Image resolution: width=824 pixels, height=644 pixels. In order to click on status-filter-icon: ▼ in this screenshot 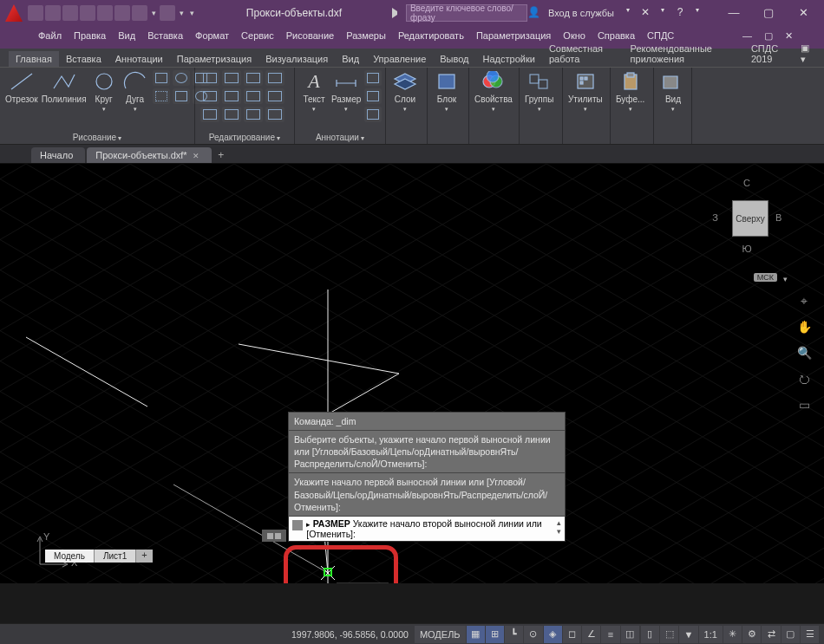, I will do `click(689, 634)`.